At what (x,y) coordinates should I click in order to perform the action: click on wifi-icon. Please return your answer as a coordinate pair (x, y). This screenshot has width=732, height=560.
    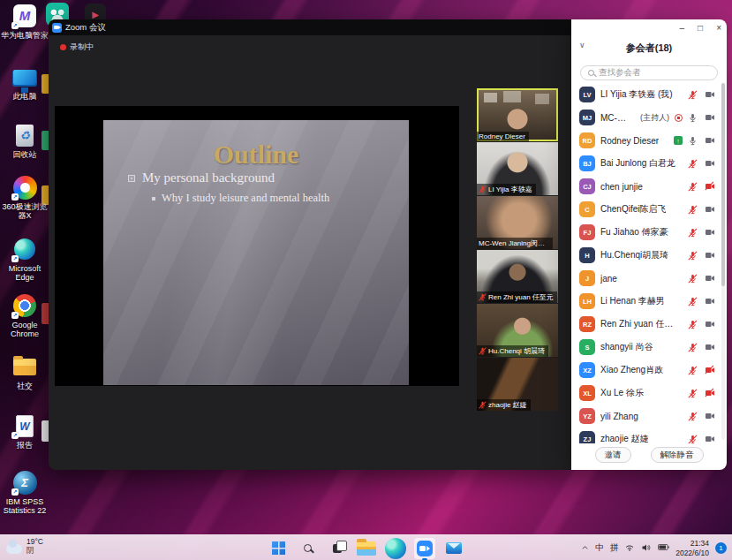
    Looking at the image, I should click on (630, 549).